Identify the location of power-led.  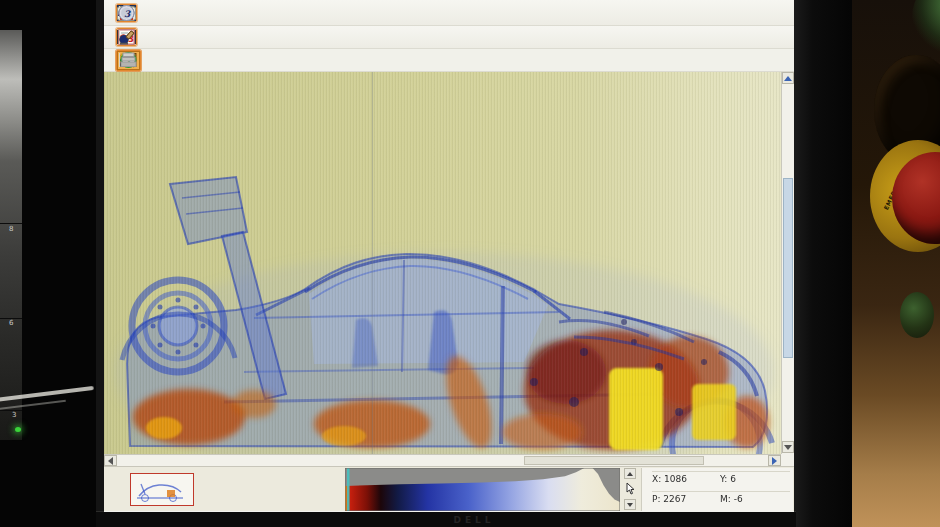
(18, 430).